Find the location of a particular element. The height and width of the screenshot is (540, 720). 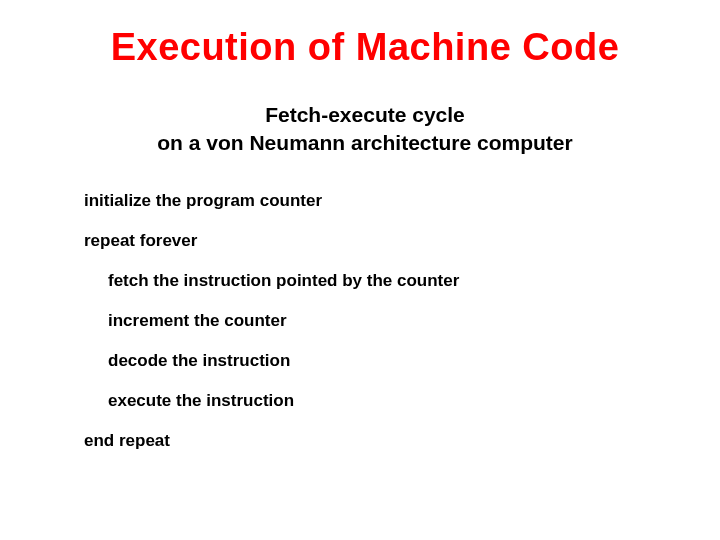

slide-title: Execution of Machine Code is located at coordinates (365, 48).